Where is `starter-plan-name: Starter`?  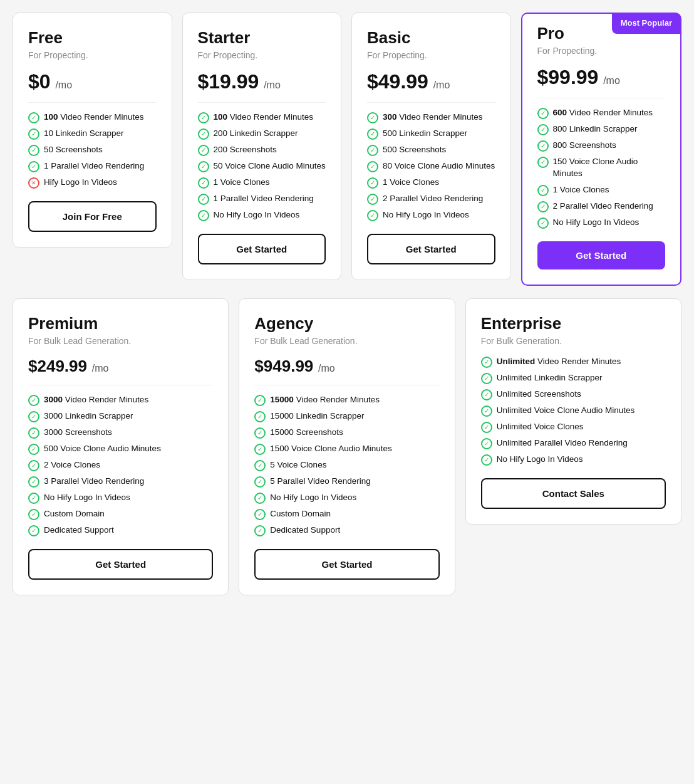
starter-plan-name: Starter is located at coordinates (262, 38).